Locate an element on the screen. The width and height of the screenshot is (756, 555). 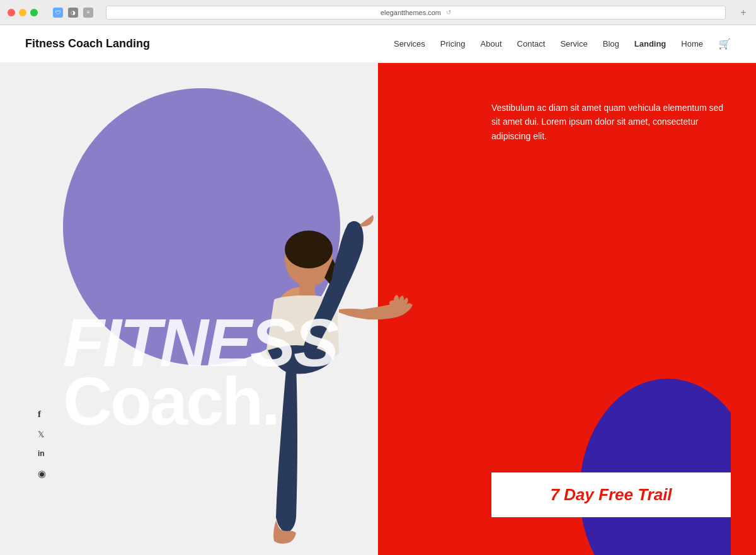
url-text: elegantthemes.com is located at coordinates (411, 13).